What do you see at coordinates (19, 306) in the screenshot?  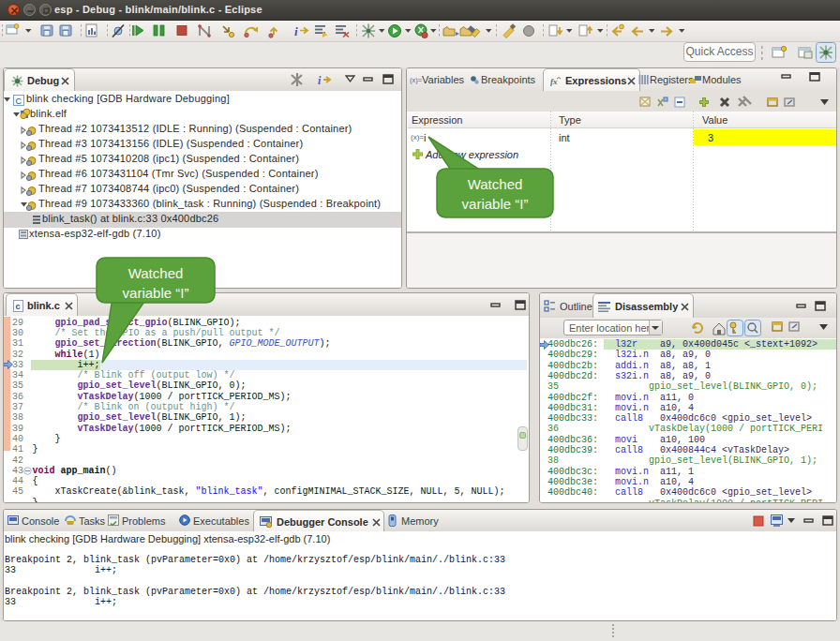 I see `svg-text: c` at bounding box center [19, 306].